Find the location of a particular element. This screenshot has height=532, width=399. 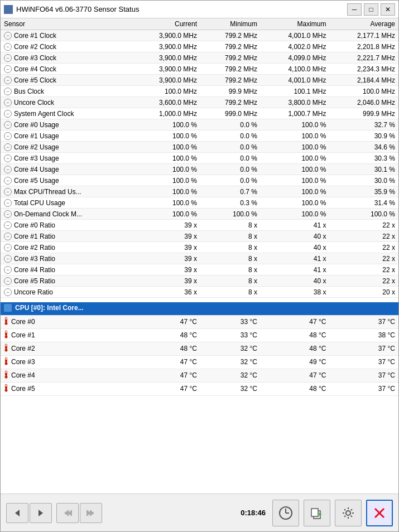

table-row: Core #1 48 °C33 °C48 °C38 °C is located at coordinates (200, 335).